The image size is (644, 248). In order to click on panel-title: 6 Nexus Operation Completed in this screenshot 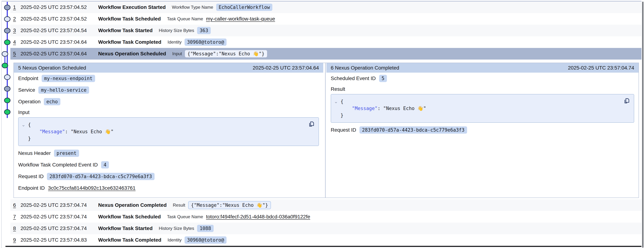, I will do `click(365, 68)`.